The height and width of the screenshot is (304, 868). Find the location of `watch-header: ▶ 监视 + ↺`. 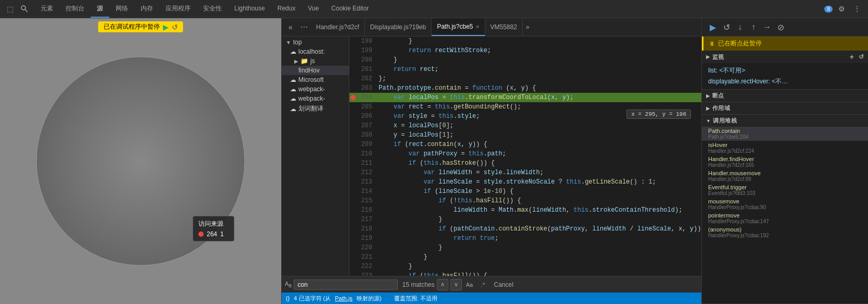

watch-header: ▶ 监视 + ↺ is located at coordinates (785, 57).